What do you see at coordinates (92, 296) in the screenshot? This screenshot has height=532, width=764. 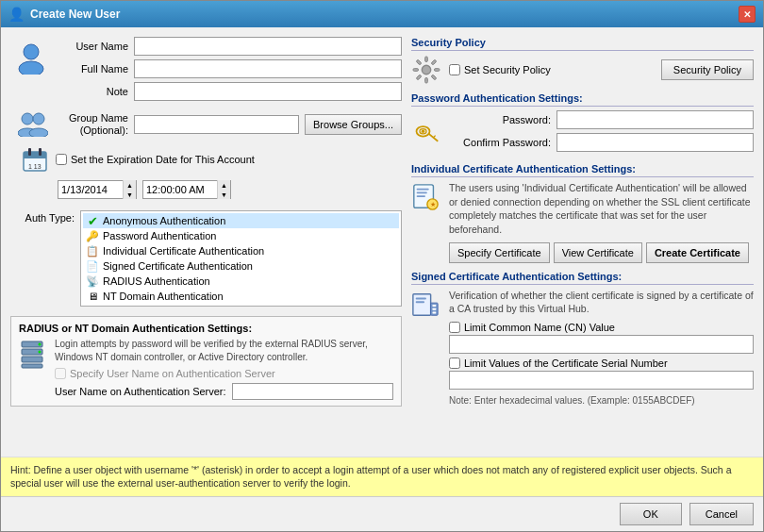 I see `nt-domain-icon: 🖥` at bounding box center [92, 296].